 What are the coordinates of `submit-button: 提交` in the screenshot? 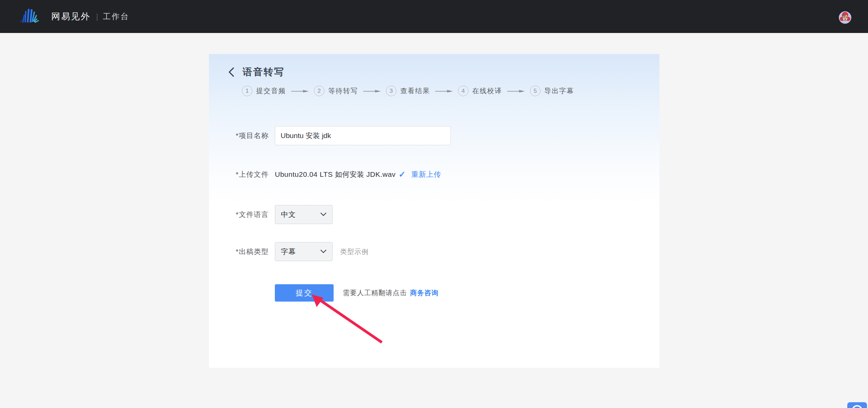 It's located at (304, 293).